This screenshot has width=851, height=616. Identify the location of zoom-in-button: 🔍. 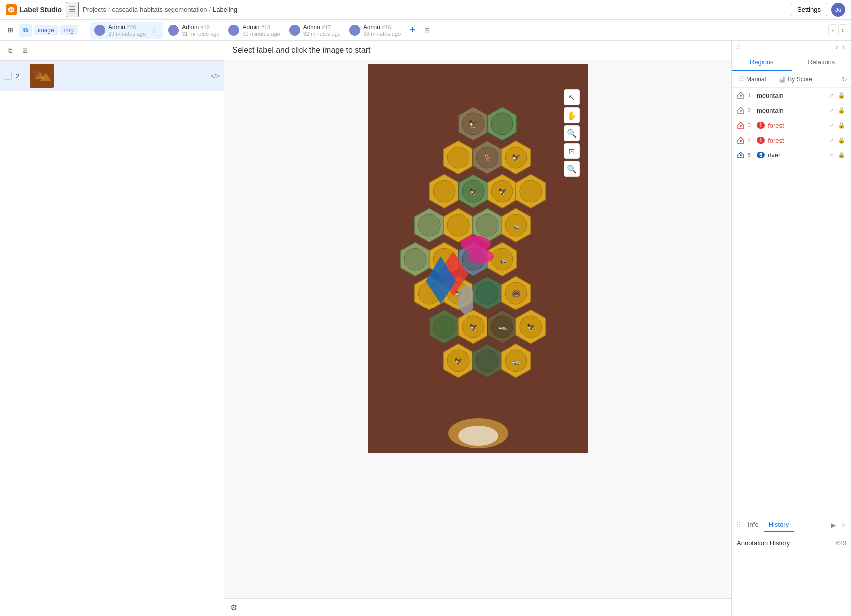
(572, 133).